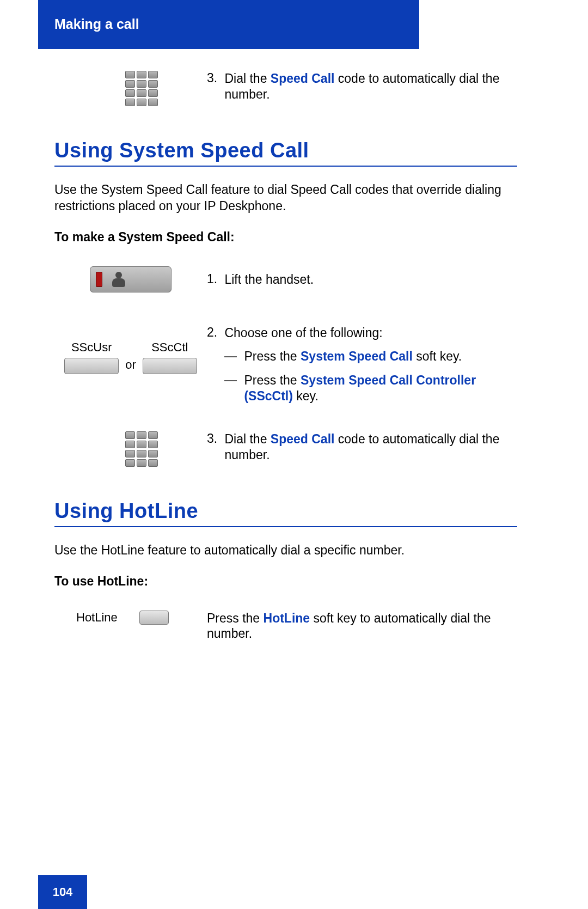 This screenshot has height=909, width=588. What do you see at coordinates (379, 388) in the screenshot?
I see `option-text: Press the System Speed Call Controller (…` at bounding box center [379, 388].